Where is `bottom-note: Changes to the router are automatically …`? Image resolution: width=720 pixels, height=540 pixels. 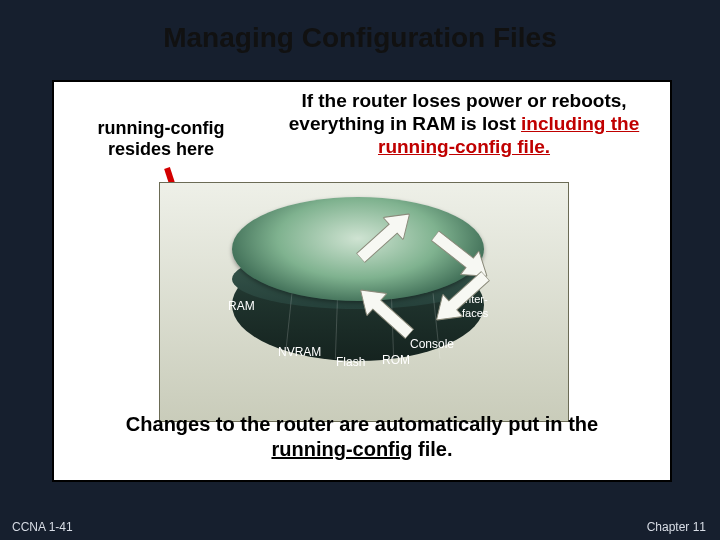 bottom-note: Changes to the router are automatically … is located at coordinates (362, 437).